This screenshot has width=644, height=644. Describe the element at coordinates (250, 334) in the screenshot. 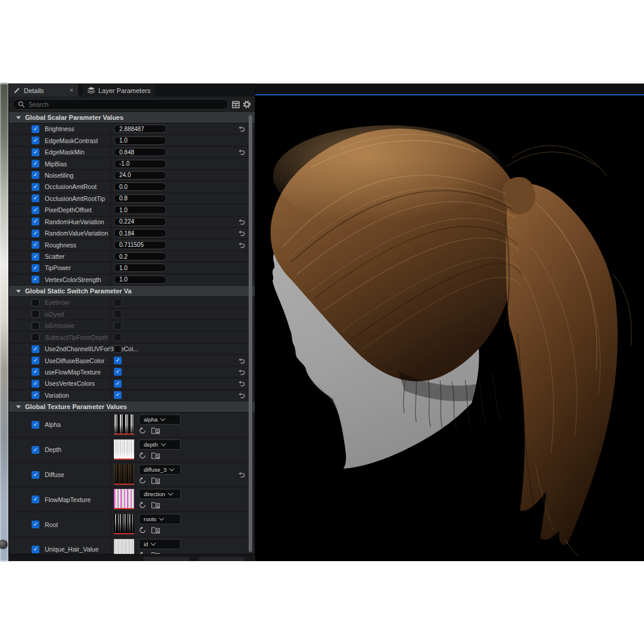

I see `scrollbar-thumb` at that location.